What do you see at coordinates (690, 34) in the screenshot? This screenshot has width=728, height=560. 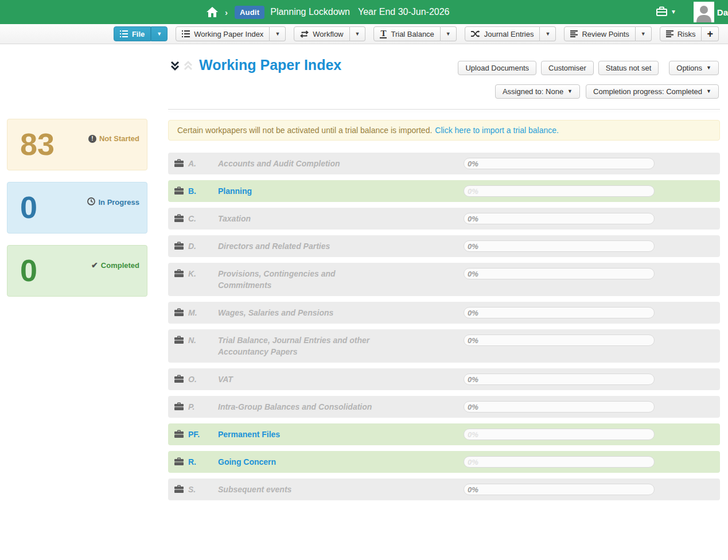 I see `risks-button-group: Risks +` at bounding box center [690, 34].